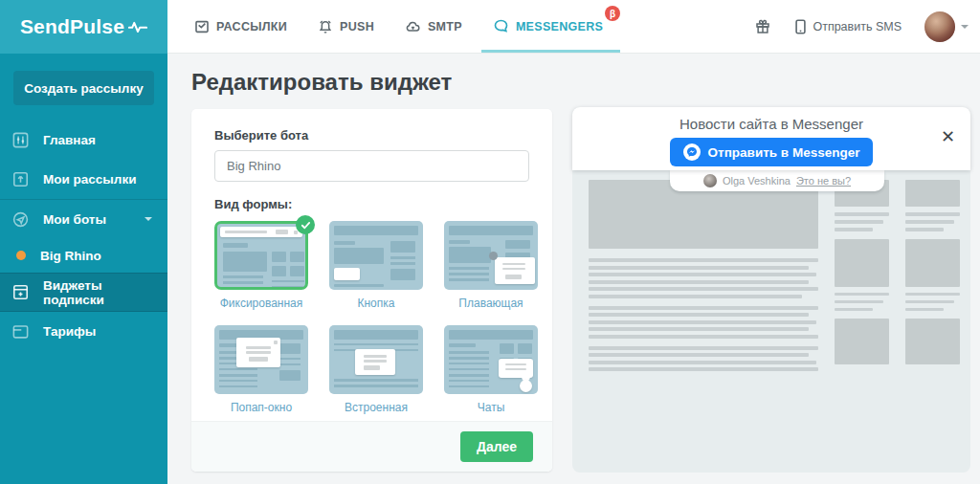 The height and width of the screenshot is (484, 980). I want to click on form-type-floating: Плавающая, so click(491, 266).